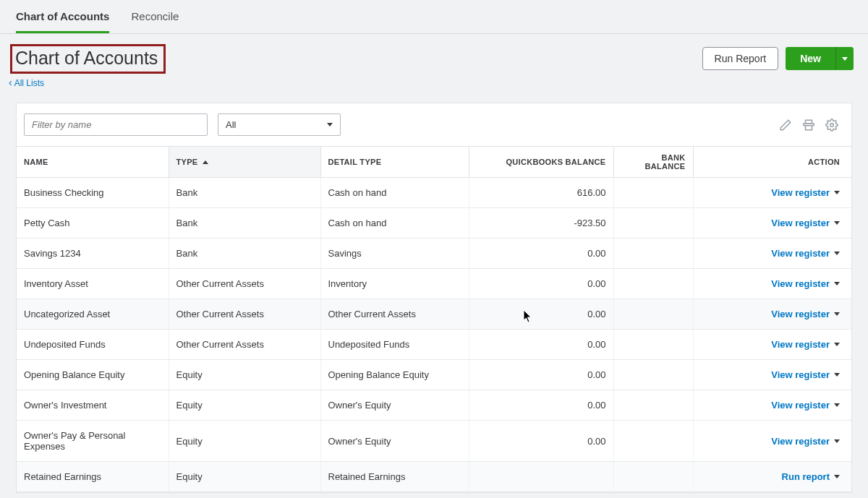  Describe the element at coordinates (93, 162) in the screenshot. I see `column-header-name: NAME` at that location.